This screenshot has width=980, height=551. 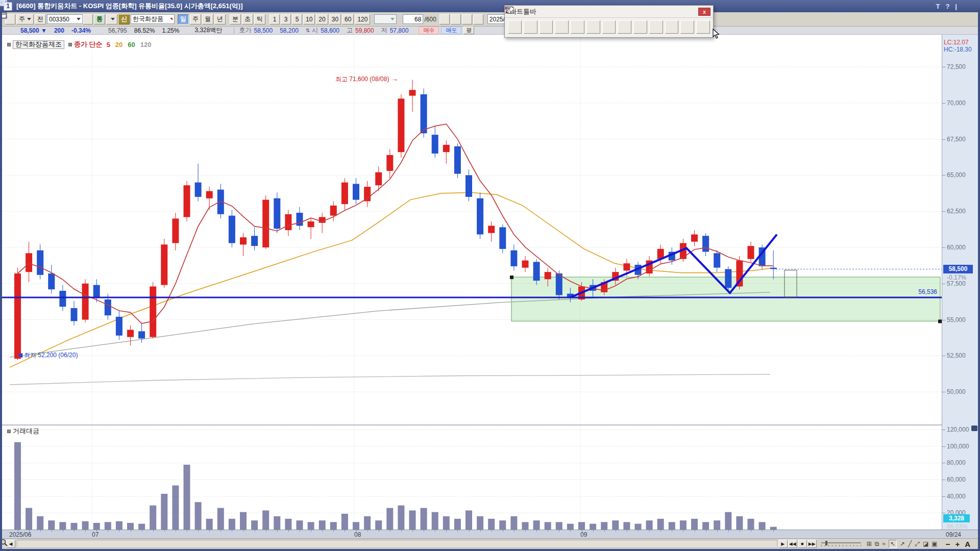 I want to click on interval-20-button: 20, so click(x=322, y=19).